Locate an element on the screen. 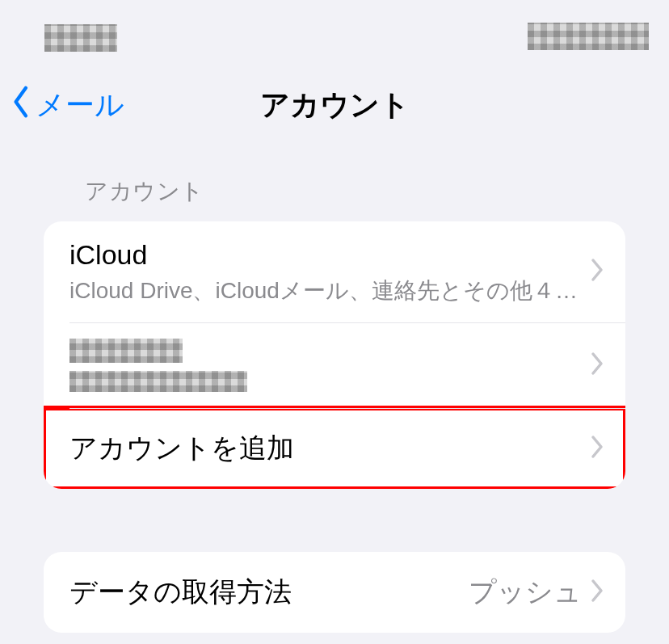 The height and width of the screenshot is (644, 669). add-account-label: アカウントを追加 is located at coordinates (330, 448).